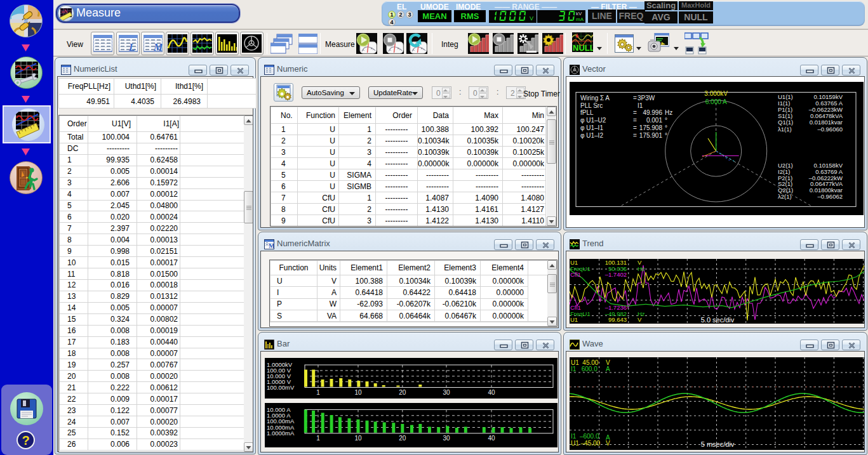 The height and width of the screenshot is (455, 868). What do you see at coordinates (608, 369) in the screenshot?
I see `svg-text: A` at bounding box center [608, 369].